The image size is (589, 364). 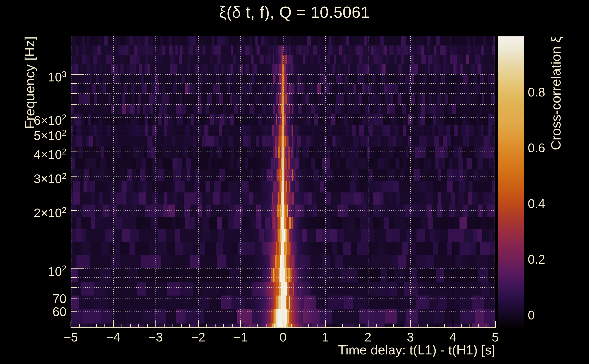 What do you see at coordinates (39, 212) in the screenshot?
I see `y-tick-label: 2×102` at bounding box center [39, 212].